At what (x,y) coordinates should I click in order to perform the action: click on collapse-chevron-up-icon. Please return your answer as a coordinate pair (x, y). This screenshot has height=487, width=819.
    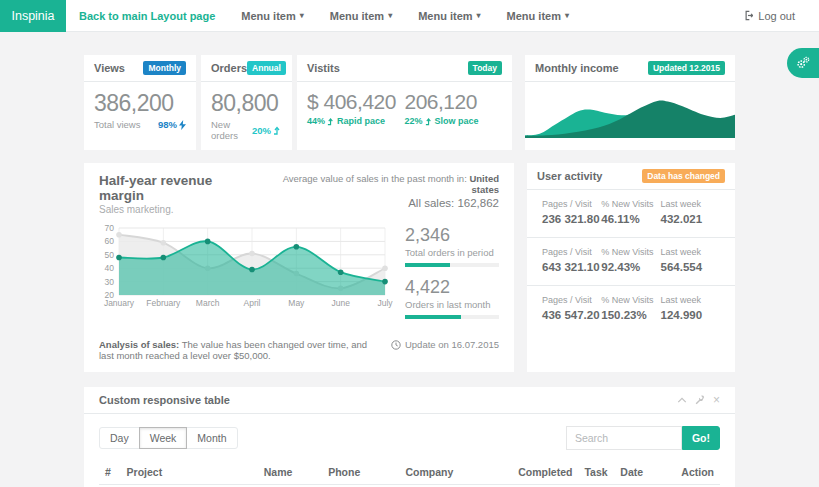
    Looking at the image, I should click on (682, 400).